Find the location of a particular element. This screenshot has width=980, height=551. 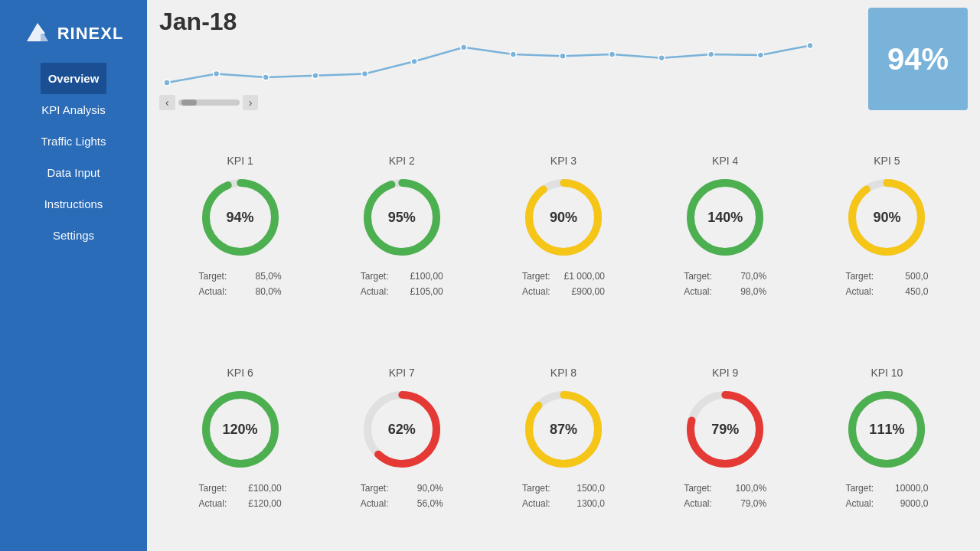

sidebar-item-instructions: Instructions is located at coordinates (74, 204).